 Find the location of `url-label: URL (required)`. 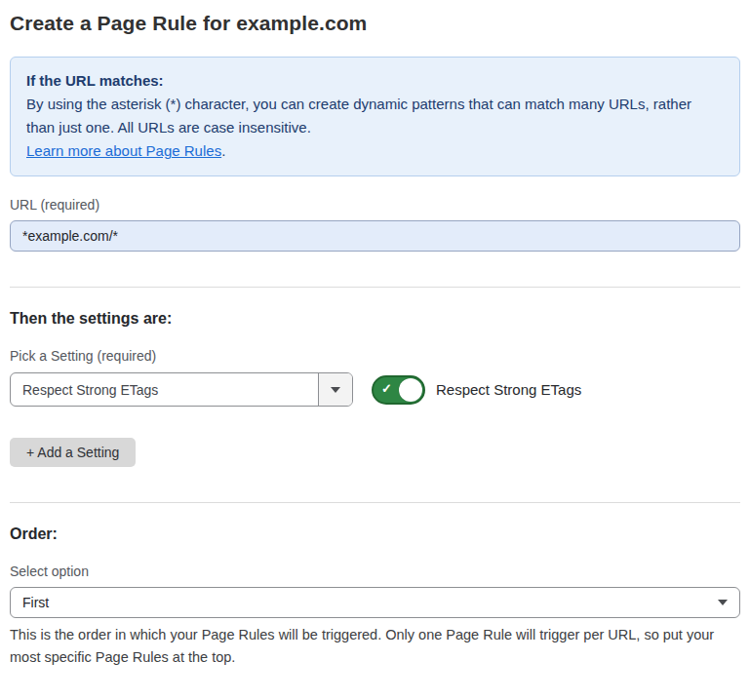

url-label: URL (required) is located at coordinates (375, 205).